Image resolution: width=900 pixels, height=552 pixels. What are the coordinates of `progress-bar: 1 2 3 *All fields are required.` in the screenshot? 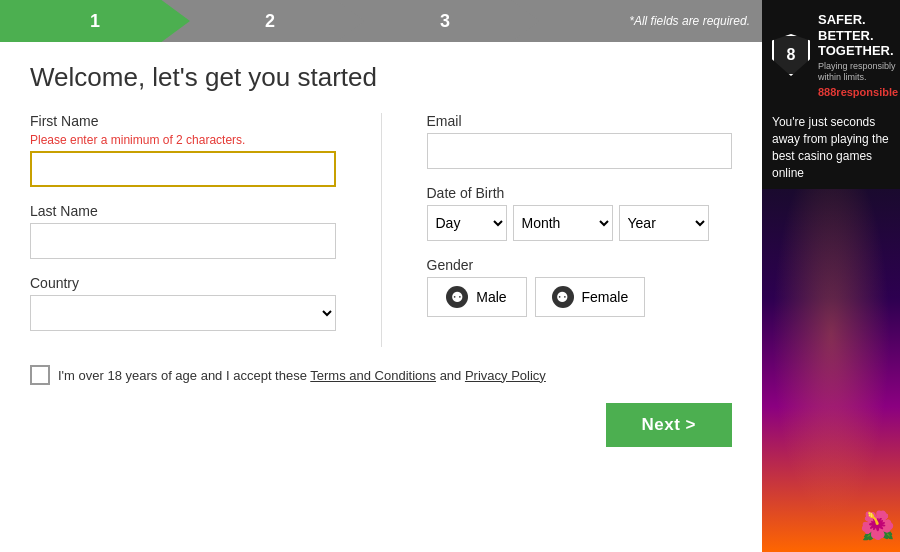 It's located at (381, 21).